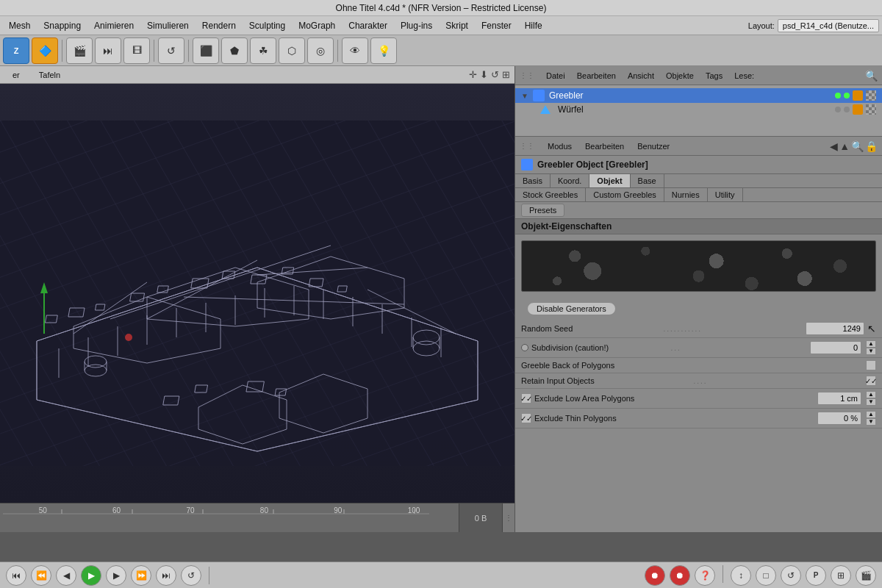  Describe the element at coordinates (872, 146) in the screenshot. I see `nav-lock: 🔒` at that location.